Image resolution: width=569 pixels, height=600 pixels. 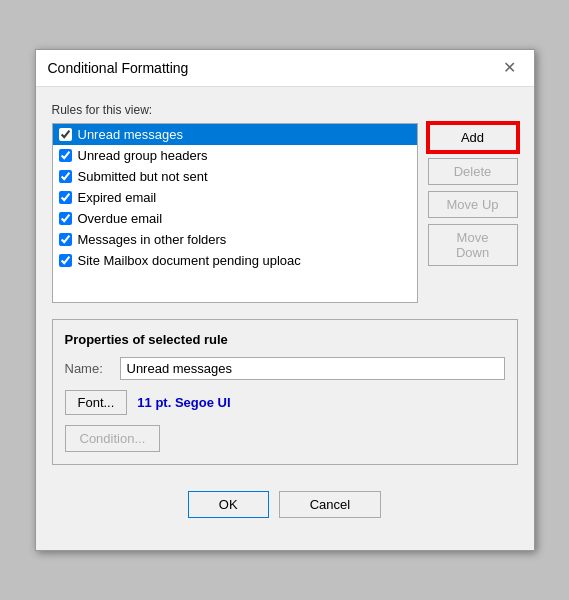 What do you see at coordinates (285, 110) in the screenshot?
I see `rules-section-label: Rules for this view:` at bounding box center [285, 110].